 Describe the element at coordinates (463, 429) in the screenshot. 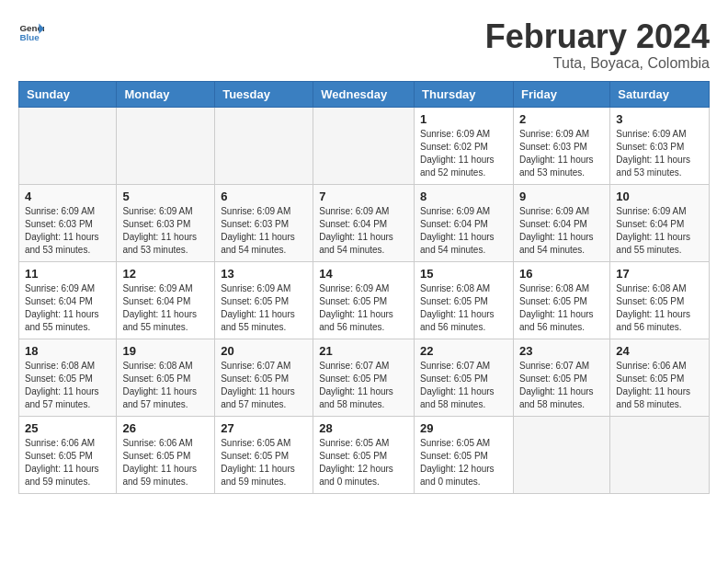

I see `day-number: 29` at that location.